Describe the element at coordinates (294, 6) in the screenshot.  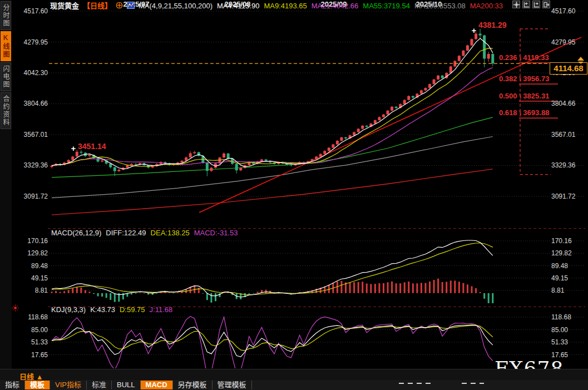
I see `topbar: 现货黄金 【日线】 MA(4,9,21,55,100,200)MA4:4115.…` at that location.